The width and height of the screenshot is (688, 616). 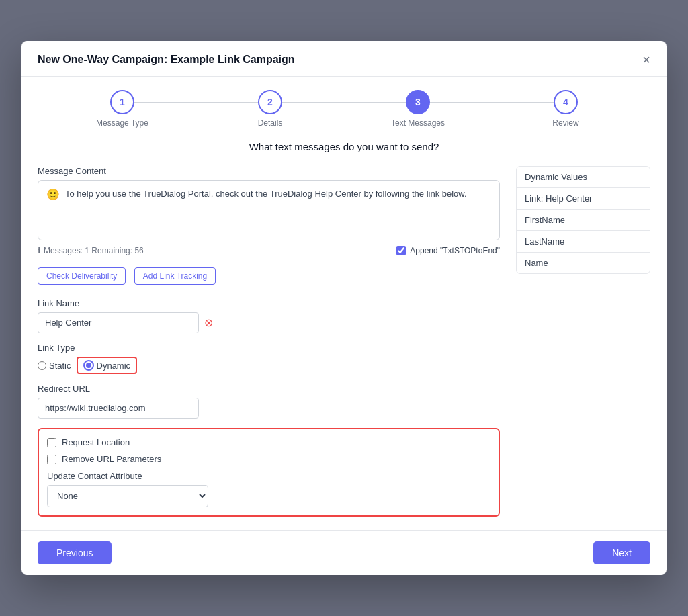 What do you see at coordinates (566, 102) in the screenshot?
I see `step-4-circle: 4` at bounding box center [566, 102].